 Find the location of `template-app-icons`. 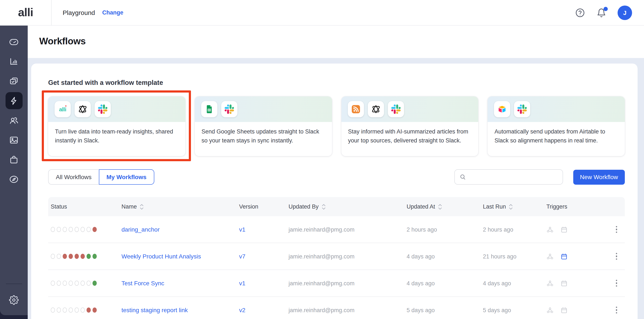

template-app-icons is located at coordinates (376, 109).